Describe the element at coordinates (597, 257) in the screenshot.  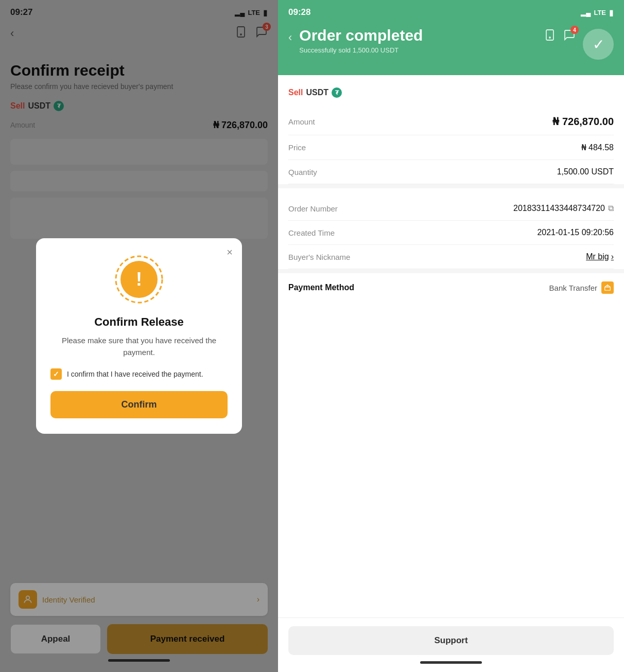
I see `buyer-nickname-text: Mr big` at that location.